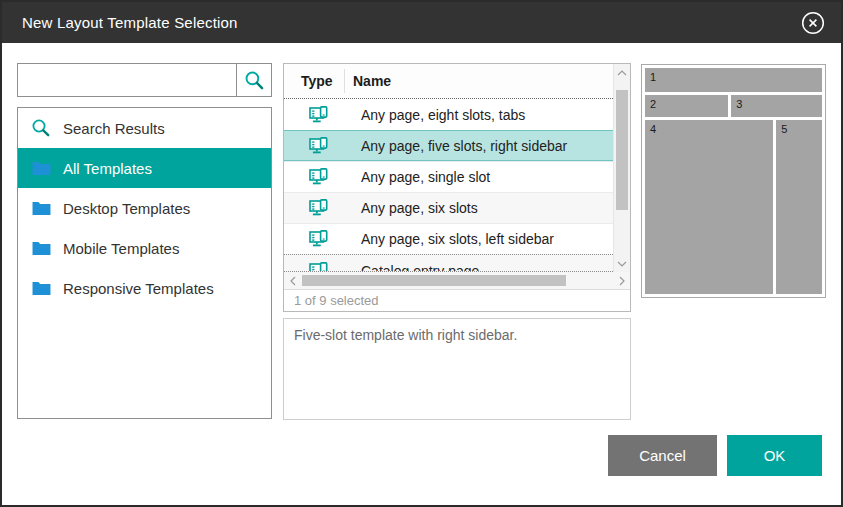  Describe the element at coordinates (254, 80) in the screenshot. I see `search-button` at that location.